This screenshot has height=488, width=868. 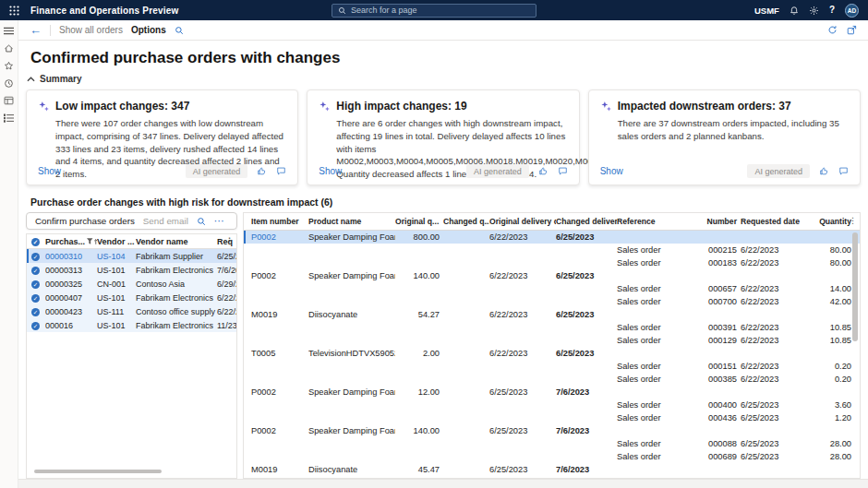 I want to click on recent-clock-icon, so click(x=9, y=83).